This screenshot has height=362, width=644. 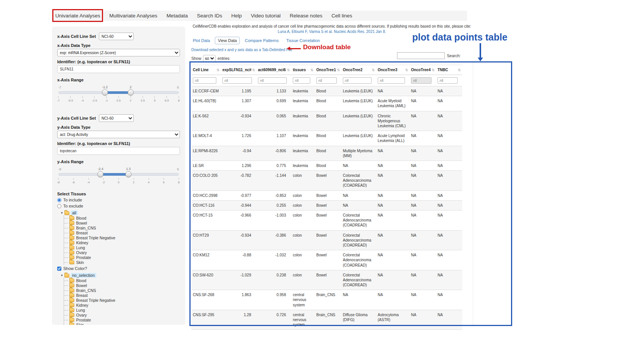 What do you see at coordinates (327, 121) in the screenshot?
I see `table-row: LE:K-562-0.9340.065leukemiaBloodLeukemia…` at bounding box center [327, 121].